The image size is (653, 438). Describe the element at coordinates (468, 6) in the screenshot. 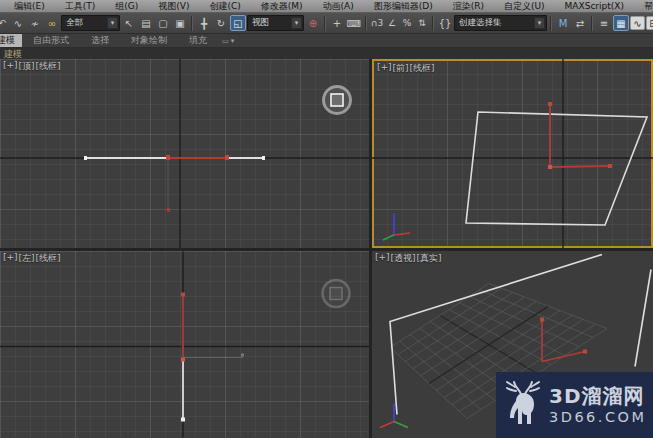

I see `menu-rendering: 渲染(R)` at that location.